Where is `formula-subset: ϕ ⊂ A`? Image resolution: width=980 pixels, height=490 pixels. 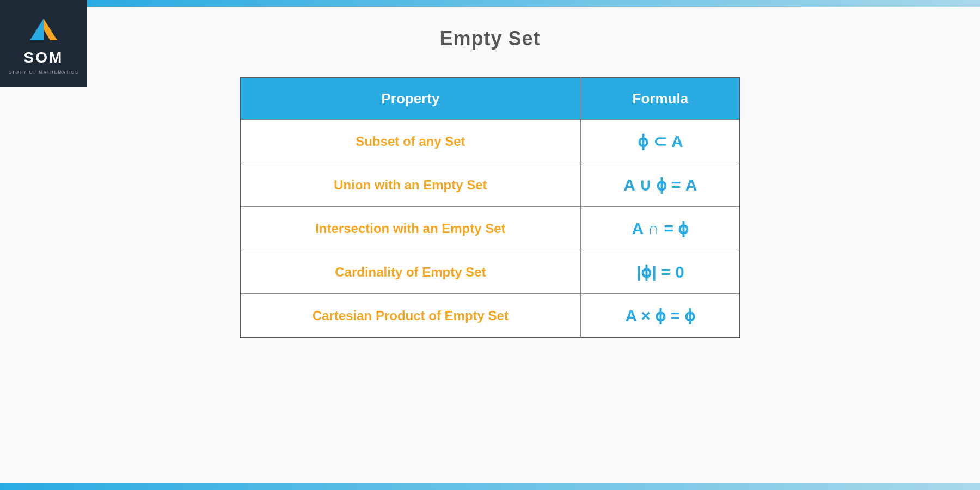
formula-subset: ϕ ⊂ A is located at coordinates (660, 142).